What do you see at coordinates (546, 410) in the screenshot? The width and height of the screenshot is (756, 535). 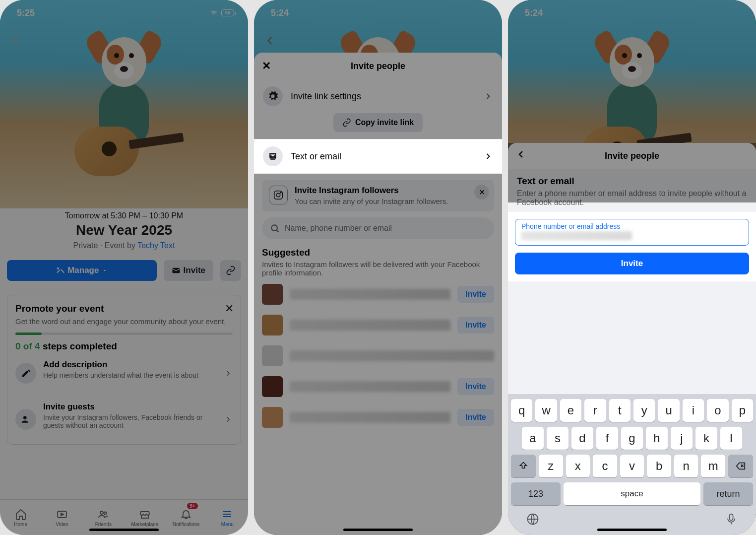 I see `key-w: w` at bounding box center [546, 410].